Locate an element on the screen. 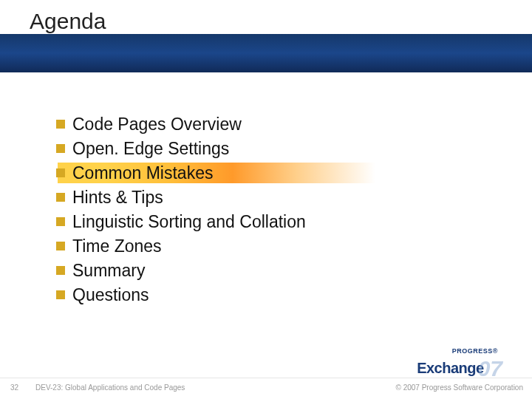 This screenshot has height=399, width=532. logo-exchange-text: Exchange is located at coordinates (450, 368).